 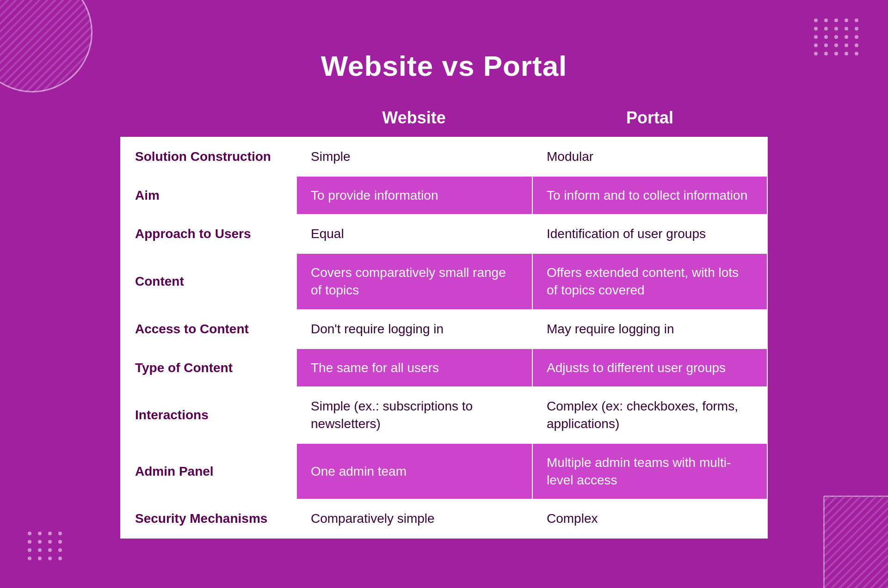 I want to click on row-portal-value: Complex (ex: checkboxes, forms, applicat…, so click(x=650, y=415).